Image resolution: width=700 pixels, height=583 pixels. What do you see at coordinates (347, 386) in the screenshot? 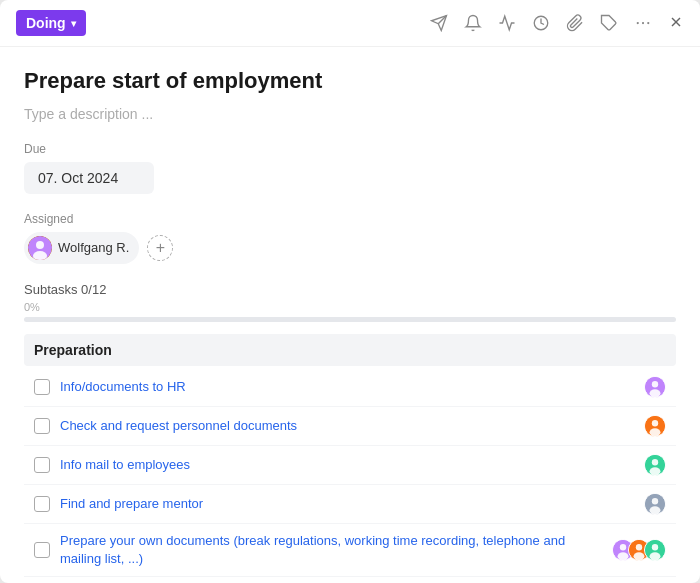
I see `subtask-text: Info/documents to HR` at bounding box center [347, 386].